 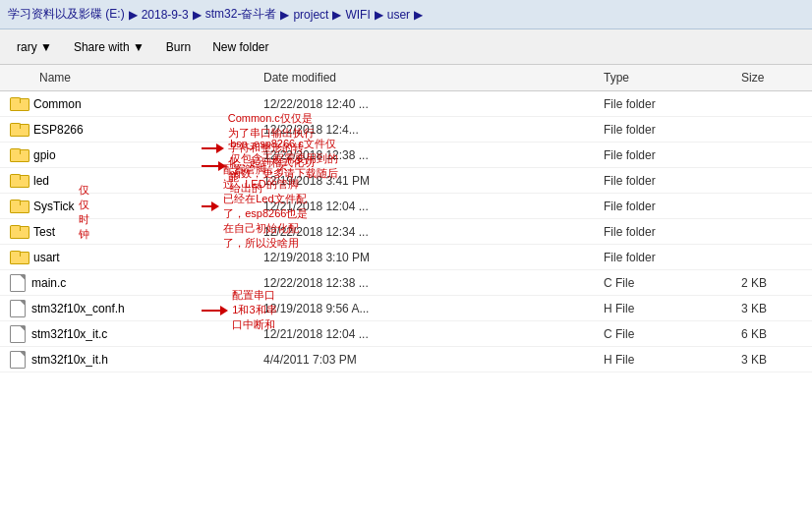 I want to click on table-row: usart12/19/2018 3:10 PMFile folder, so click(x=406, y=258).